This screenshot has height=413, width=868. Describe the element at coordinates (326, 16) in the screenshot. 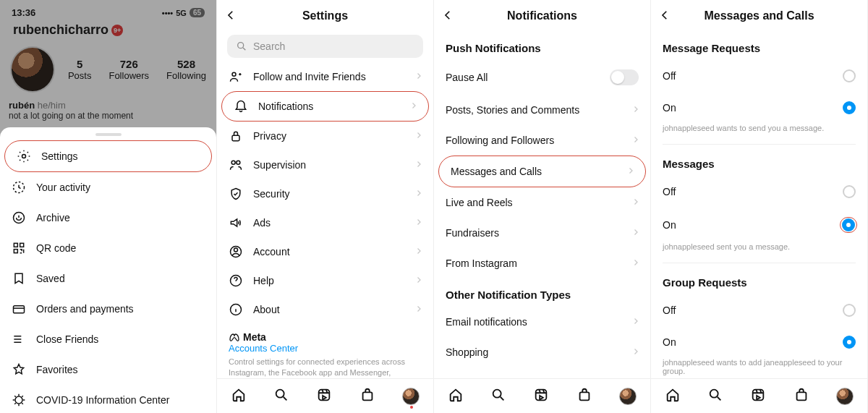

I see `page-title: Settings` at that location.